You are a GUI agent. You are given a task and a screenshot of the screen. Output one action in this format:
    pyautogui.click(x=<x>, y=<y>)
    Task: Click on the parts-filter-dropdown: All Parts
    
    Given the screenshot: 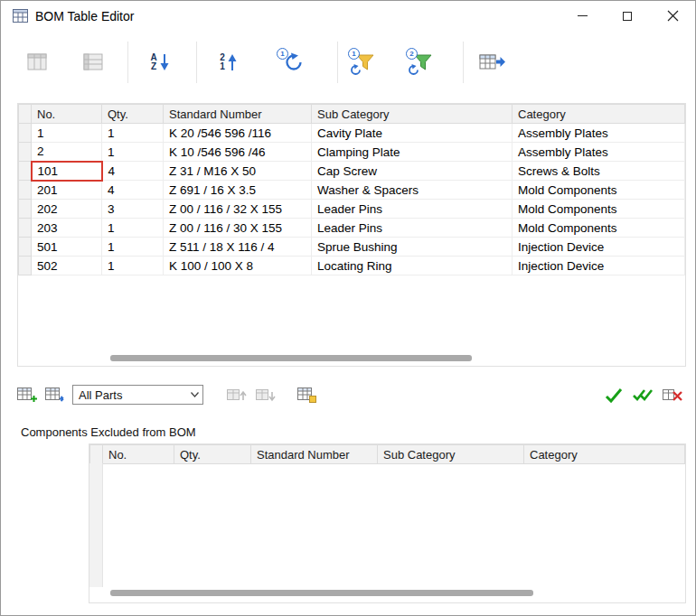 What is the action you would take?
    pyautogui.click(x=137, y=395)
    